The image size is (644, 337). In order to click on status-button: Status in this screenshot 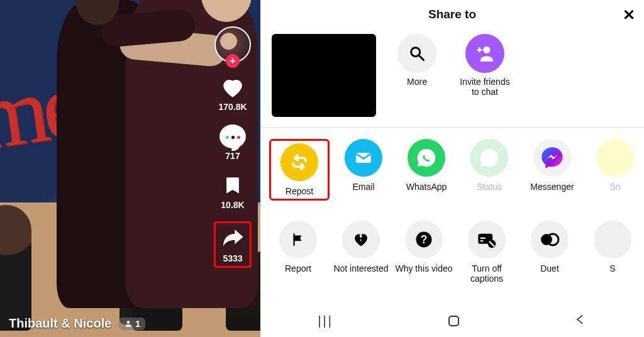, I will do `click(489, 165)`.